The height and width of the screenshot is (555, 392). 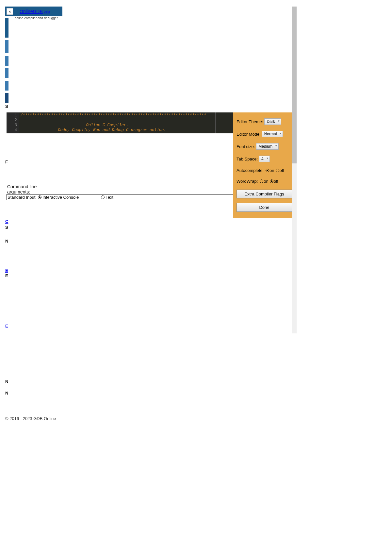 I want to click on autocomplete-on-radio: on, so click(x=270, y=171).